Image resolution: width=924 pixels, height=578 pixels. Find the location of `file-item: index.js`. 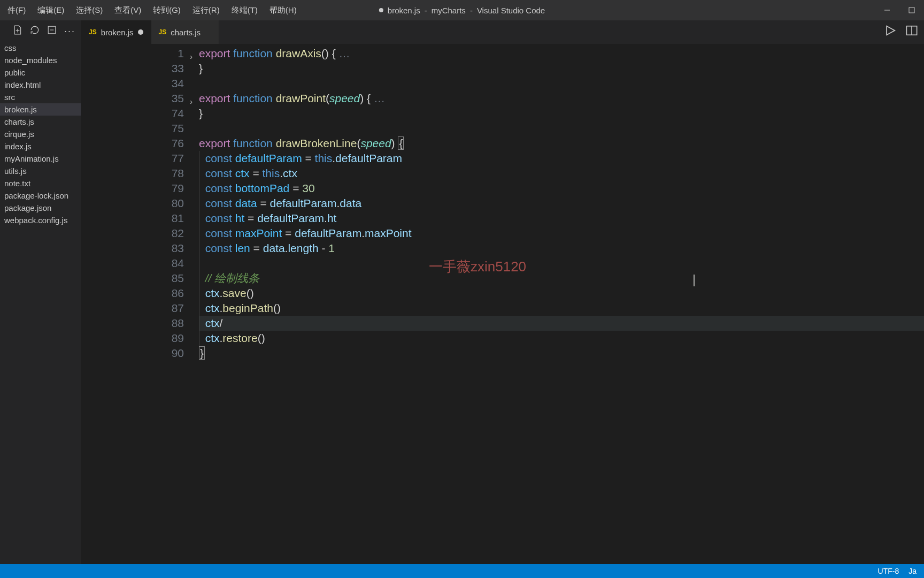

file-item: index.js is located at coordinates (41, 147).